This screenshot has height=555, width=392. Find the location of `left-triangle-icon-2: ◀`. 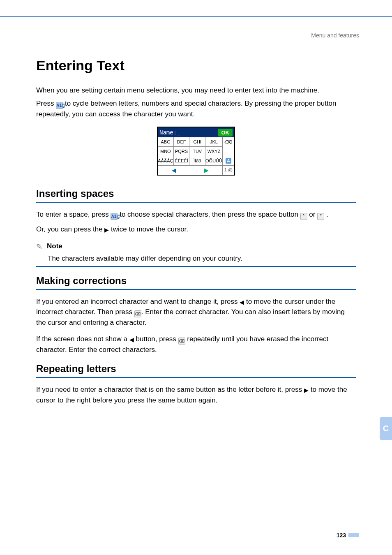

left-triangle-icon-2: ◀ is located at coordinates (131, 340).